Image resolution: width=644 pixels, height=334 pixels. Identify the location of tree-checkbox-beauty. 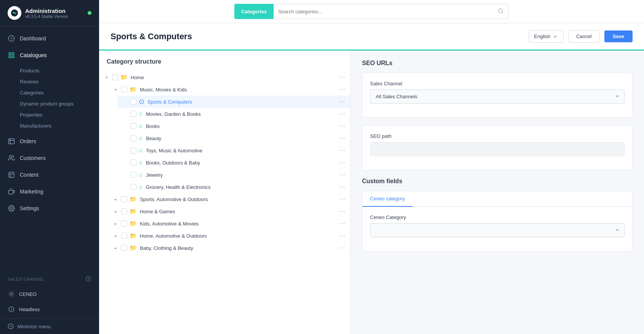
(133, 138).